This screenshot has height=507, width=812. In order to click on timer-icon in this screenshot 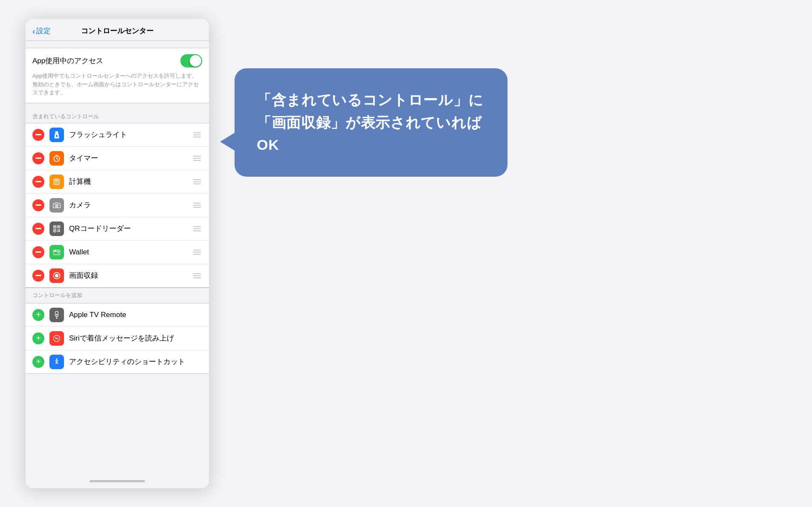, I will do `click(57, 158)`.